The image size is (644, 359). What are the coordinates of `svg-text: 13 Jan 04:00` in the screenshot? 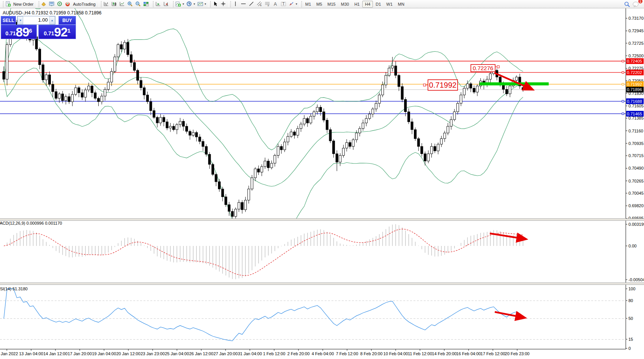 It's located at (31, 354).